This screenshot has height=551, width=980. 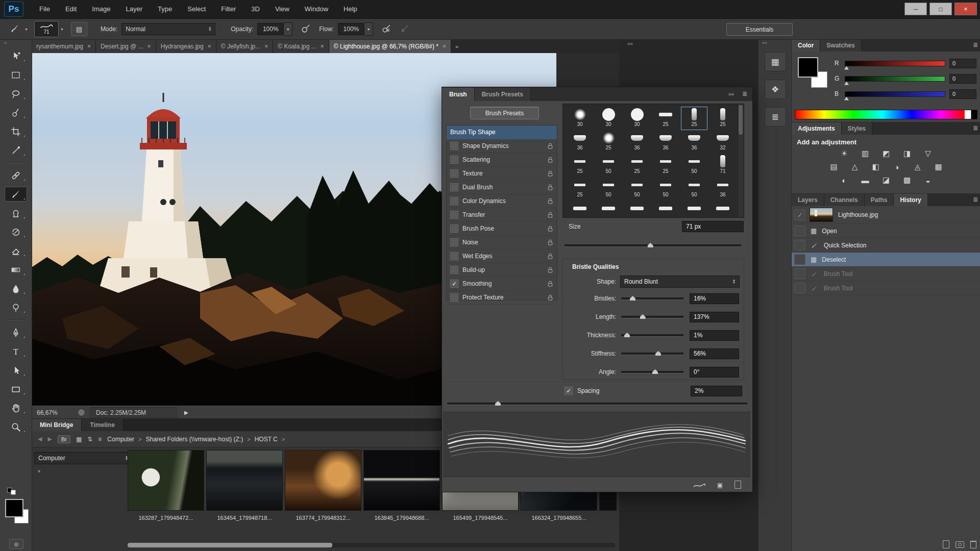 What do you see at coordinates (886, 180) in the screenshot?
I see `threshold-icon: ◪` at bounding box center [886, 180].